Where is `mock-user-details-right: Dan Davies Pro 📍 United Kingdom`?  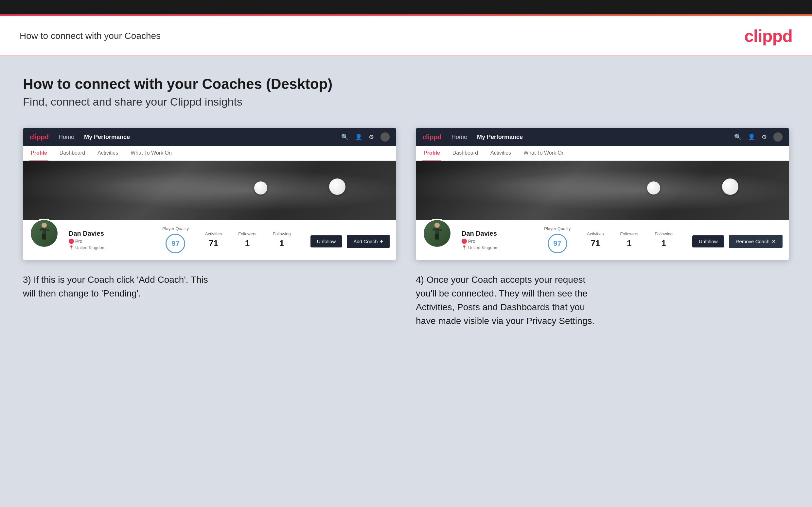 mock-user-details-right: Dan Davies Pro 📍 United Kingdom is located at coordinates (486, 240).